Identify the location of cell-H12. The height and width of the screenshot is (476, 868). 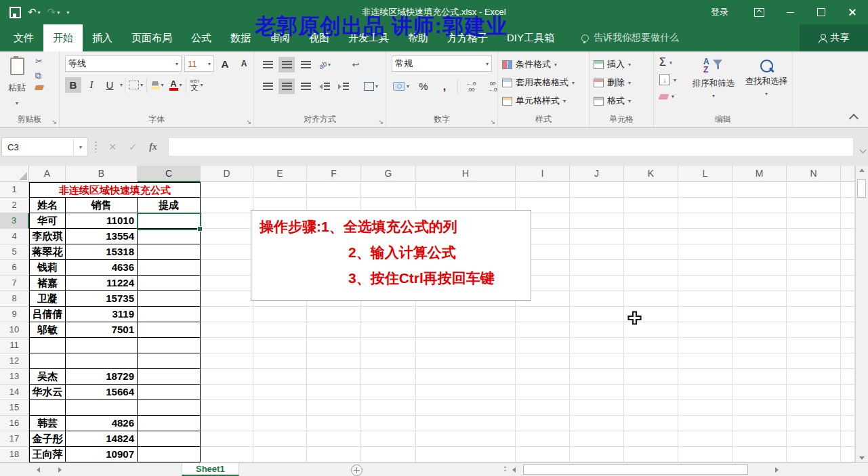
(466, 362).